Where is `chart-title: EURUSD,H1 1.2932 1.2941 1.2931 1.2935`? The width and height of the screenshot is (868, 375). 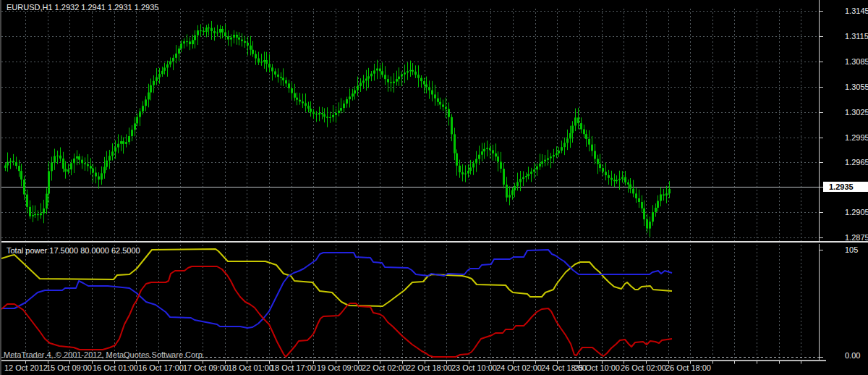 chart-title: EURUSD,H1 1.2932 1.2941 1.2931 1.2935 is located at coordinates (82, 7).